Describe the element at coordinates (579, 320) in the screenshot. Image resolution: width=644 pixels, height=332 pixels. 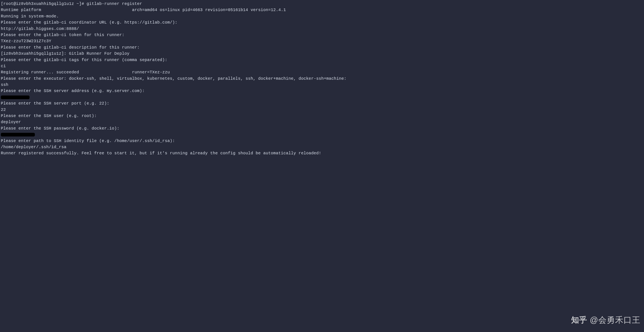
I see `zhihu-logo: 知乎` at that location.